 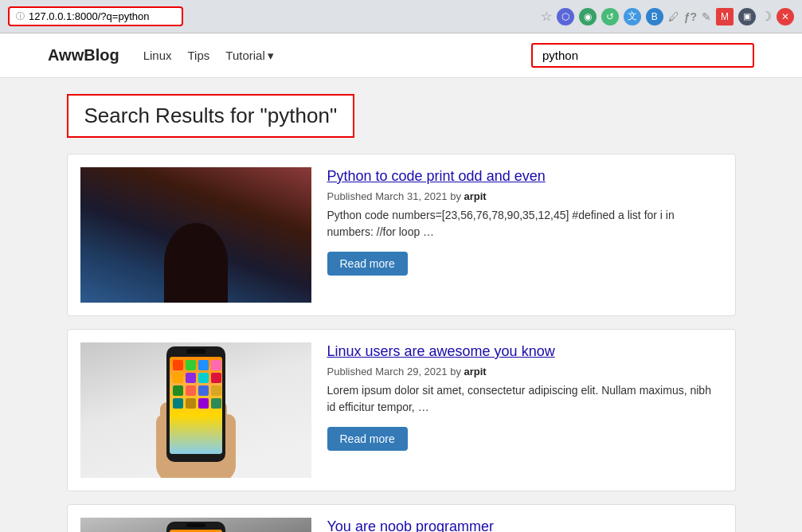 I want to click on vpn-icon: ↺, so click(x=610, y=17).